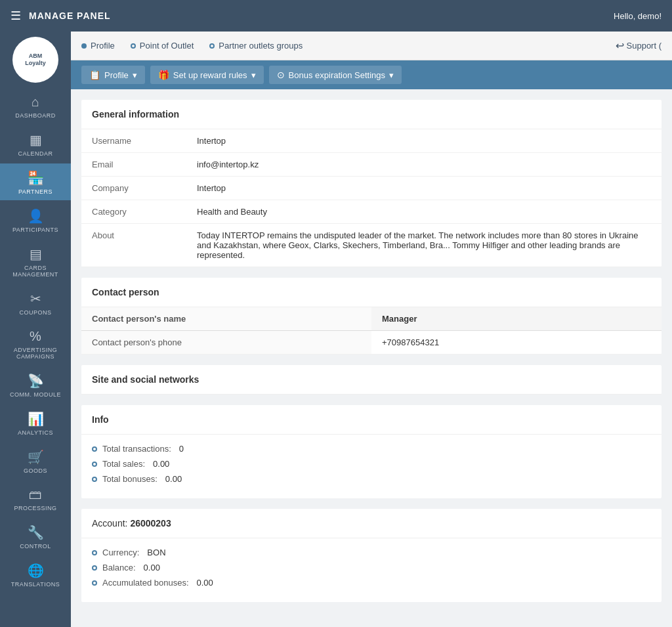  I want to click on contact-table: Contact person's name Manager Contact pe…, so click(371, 331).